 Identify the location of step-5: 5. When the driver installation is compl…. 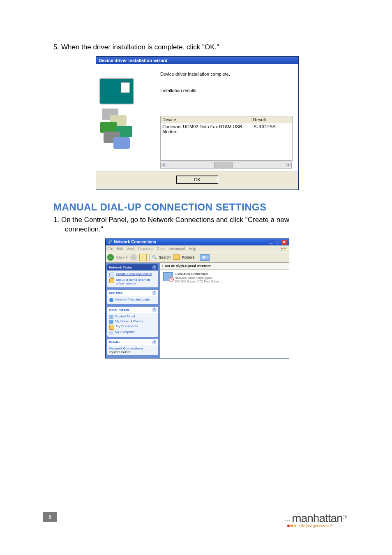
(197, 48).